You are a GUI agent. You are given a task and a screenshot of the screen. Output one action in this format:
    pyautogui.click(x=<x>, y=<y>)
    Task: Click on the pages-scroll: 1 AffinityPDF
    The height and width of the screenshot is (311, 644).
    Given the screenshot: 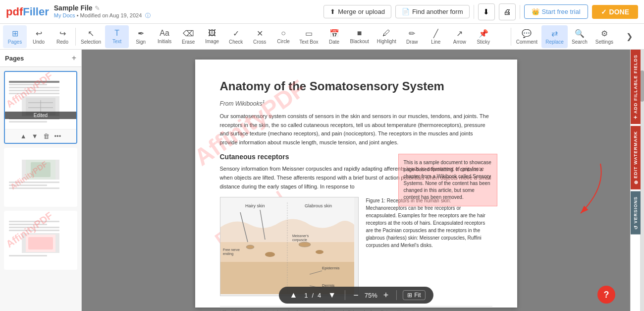 What is the action you would take?
    pyautogui.click(x=41, y=189)
    